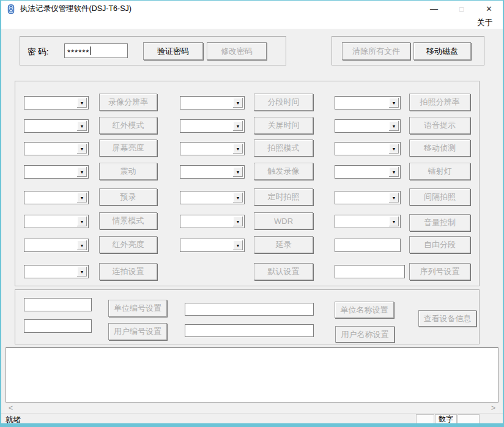  I want to click on volume-control-select: ▼, so click(368, 221).